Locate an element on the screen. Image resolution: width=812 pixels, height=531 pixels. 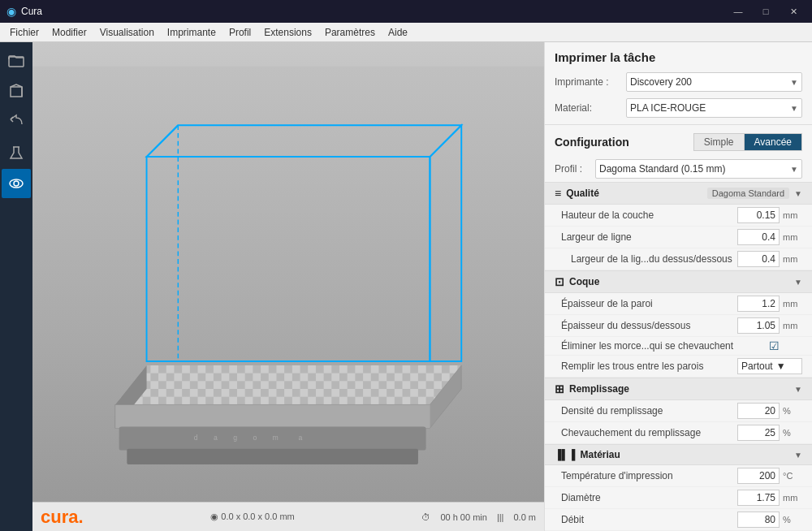
chevauchement-input is located at coordinates (758, 433).